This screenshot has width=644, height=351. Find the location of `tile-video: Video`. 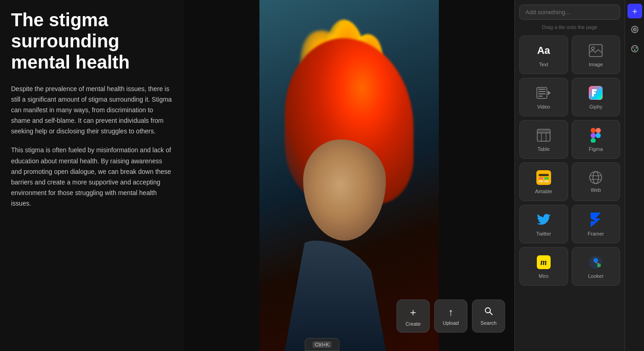

tile-video: Video is located at coordinates (544, 97).